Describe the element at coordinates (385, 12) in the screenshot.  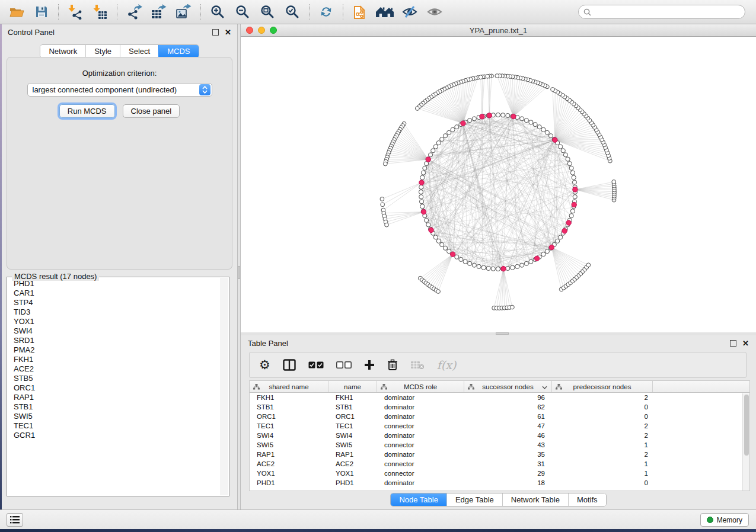
I see `home-icon` at that location.